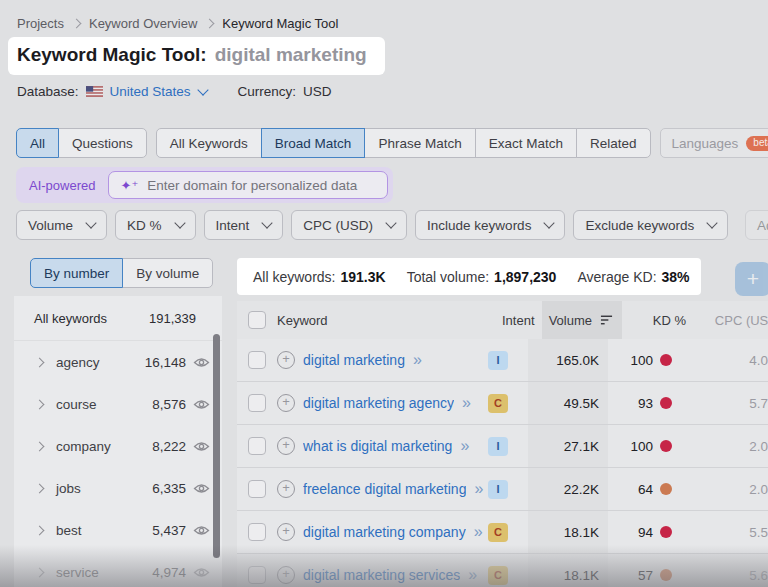 The width and height of the screenshot is (768, 587). I want to click on all-keywords-row: All keywords 191,339, so click(118, 318).